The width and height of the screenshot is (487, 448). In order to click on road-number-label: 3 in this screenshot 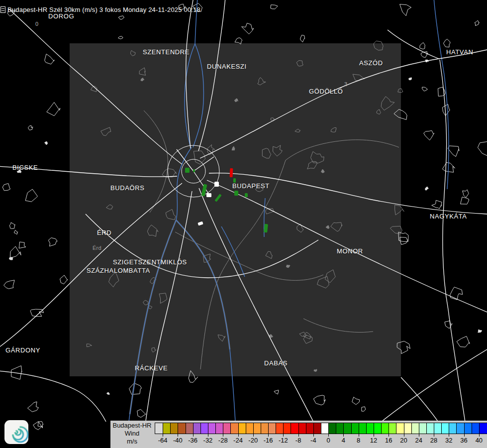, I will do `click(346, 84)`.